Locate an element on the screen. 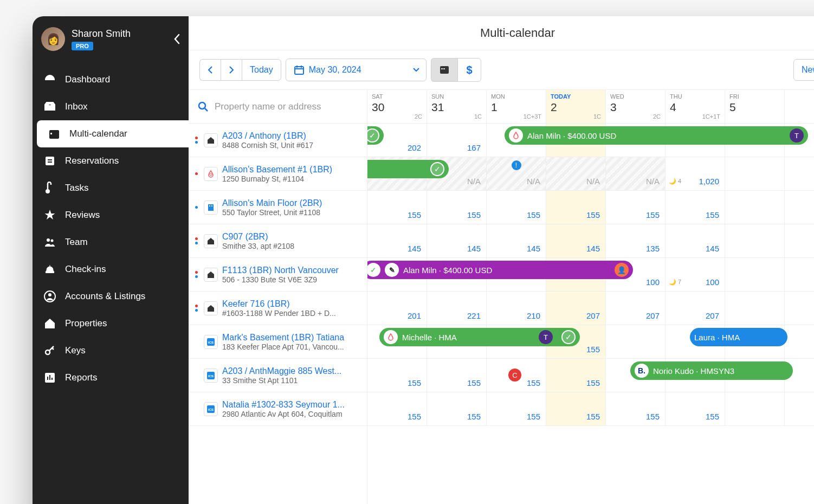 The width and height of the screenshot is (814, 504). property-row: Allison's Basement #1 (1BR)1250 Burnaby … is located at coordinates (277, 174).